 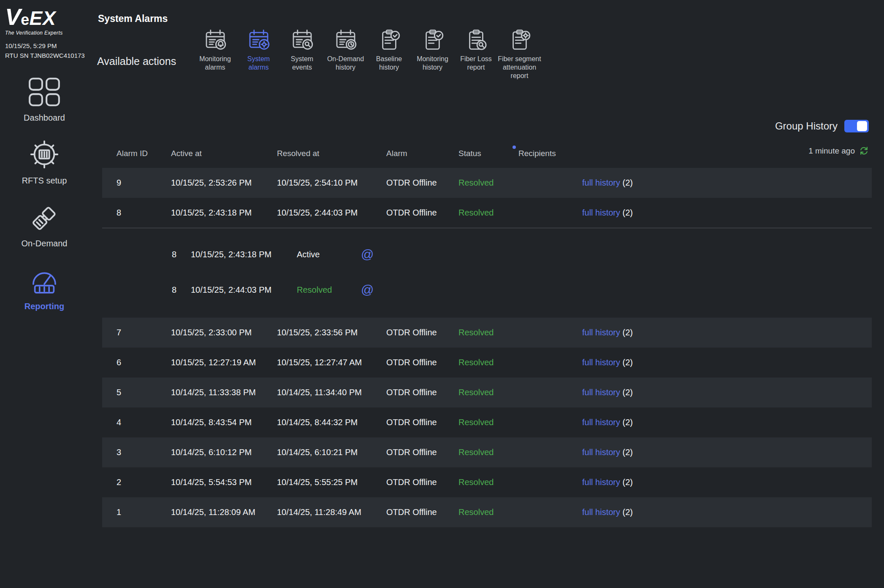 I want to click on history-status-cell: Resolved, so click(x=329, y=290).